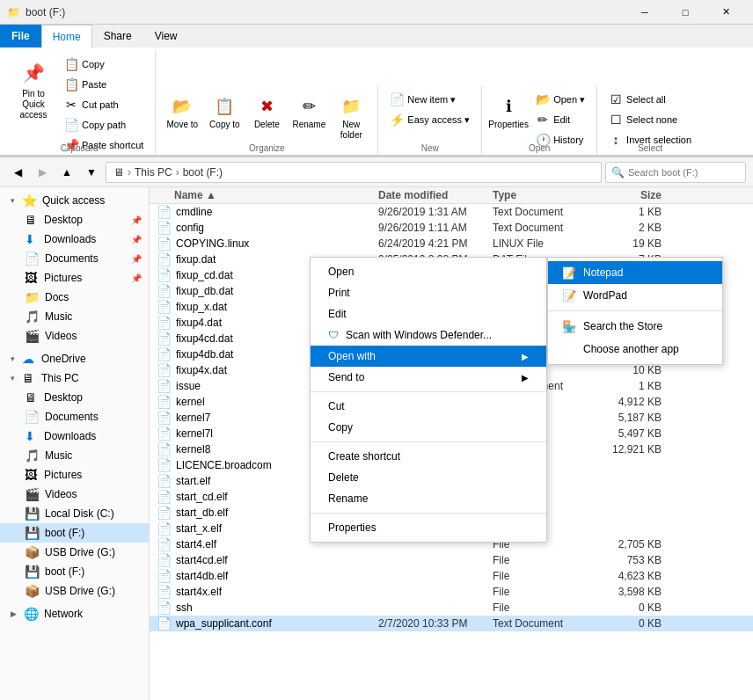 This screenshot has width=753, height=700. I want to click on sidebar-boot-f: 💾 boot (F:), so click(74, 533).